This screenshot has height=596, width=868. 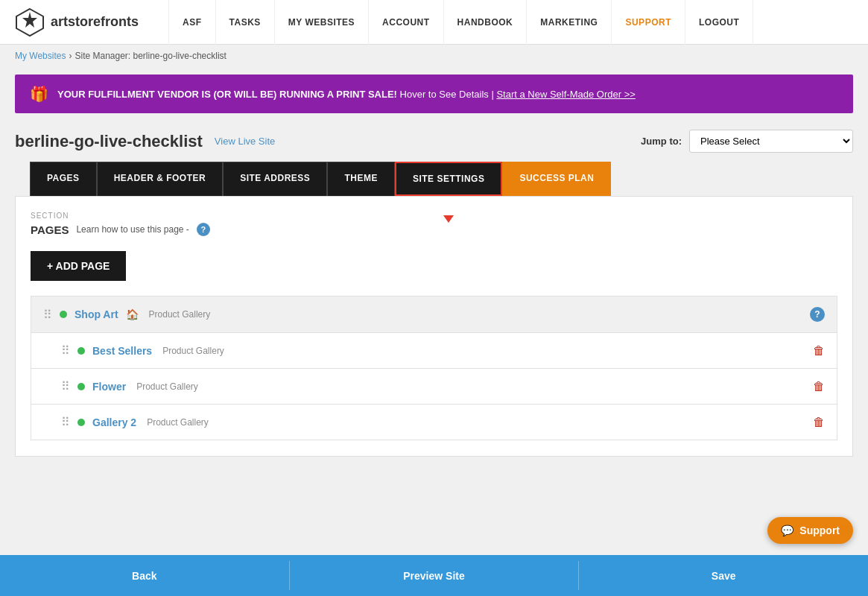 I want to click on page-type-shop-art: Product Gallery, so click(x=180, y=314).